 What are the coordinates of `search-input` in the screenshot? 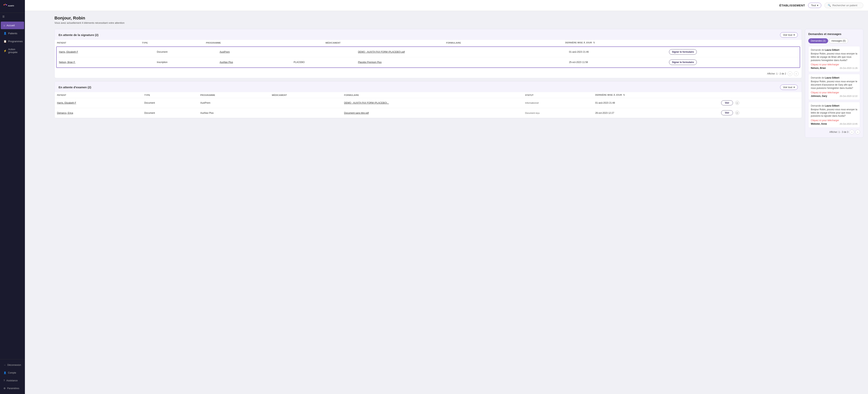 It's located at (846, 5).